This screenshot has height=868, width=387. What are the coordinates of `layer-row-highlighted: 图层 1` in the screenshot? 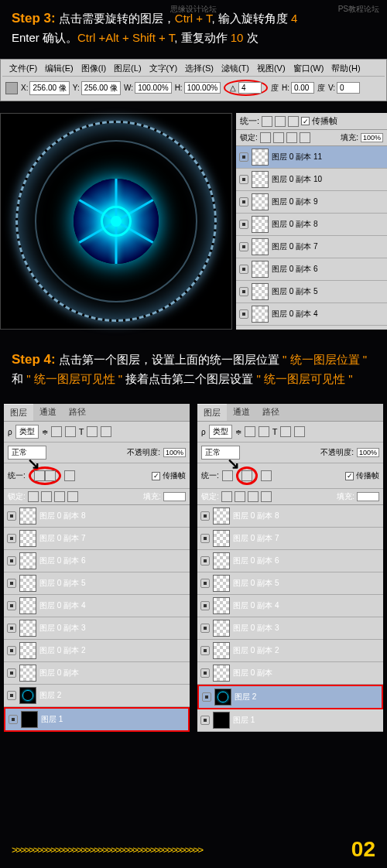 It's located at (97, 719).